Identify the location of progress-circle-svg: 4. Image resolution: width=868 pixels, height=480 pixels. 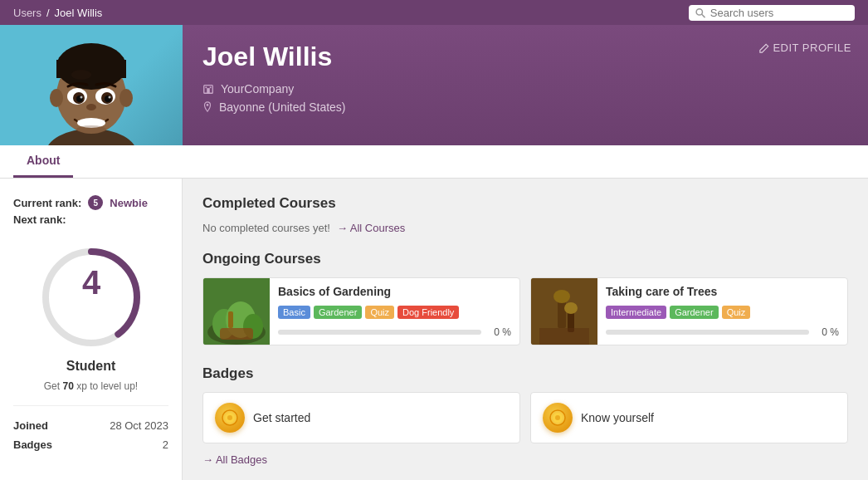
(91, 297).